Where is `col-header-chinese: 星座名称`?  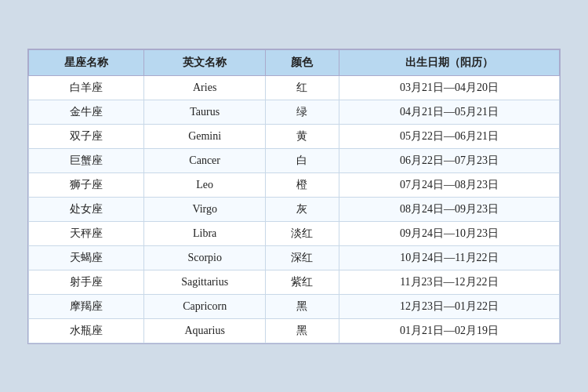 col-header-chinese: 星座名称 is located at coordinates (86, 63).